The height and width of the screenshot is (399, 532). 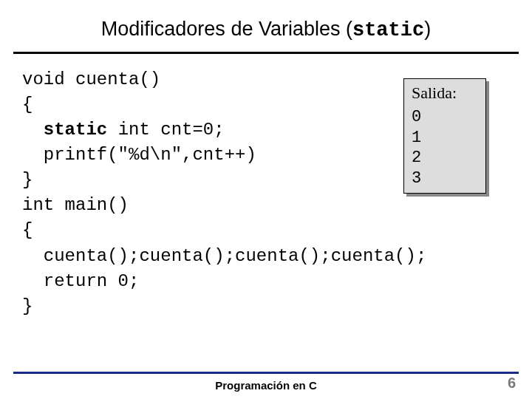 I want to click on code-line: cuenta();cuenta();cuenta();cuenta();, so click(x=225, y=256).